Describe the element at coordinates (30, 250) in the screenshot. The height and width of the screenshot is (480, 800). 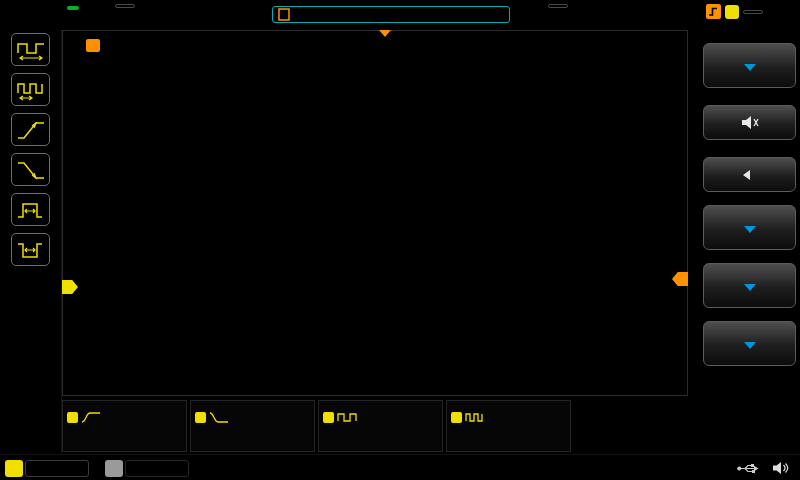
I see `neg-width-icon` at that location.